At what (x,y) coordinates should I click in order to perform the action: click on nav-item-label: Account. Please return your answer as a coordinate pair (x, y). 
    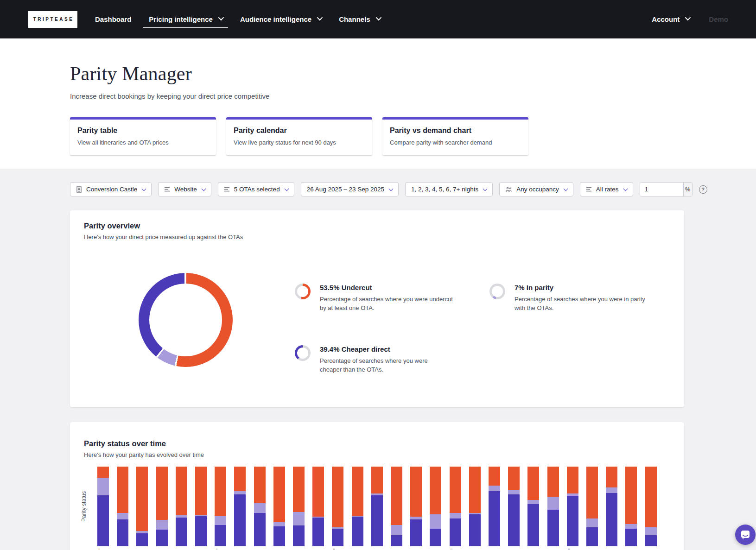
    Looking at the image, I should click on (666, 19).